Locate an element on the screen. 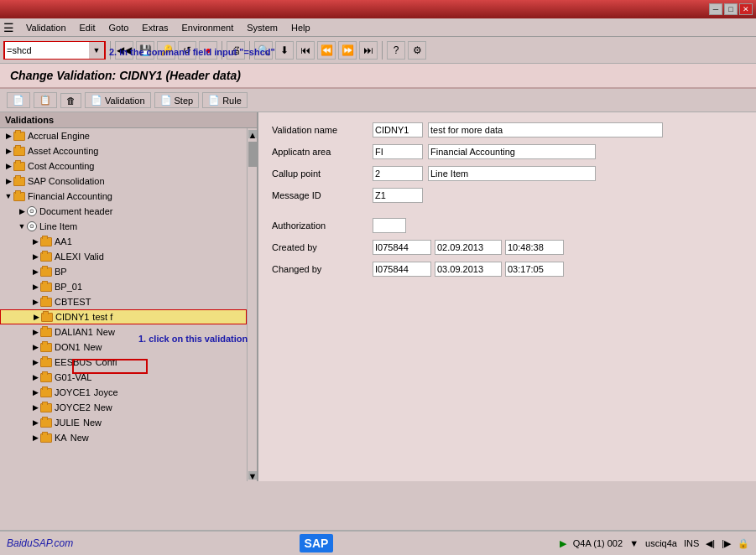  delete-button: 🗑 is located at coordinates (70, 101).